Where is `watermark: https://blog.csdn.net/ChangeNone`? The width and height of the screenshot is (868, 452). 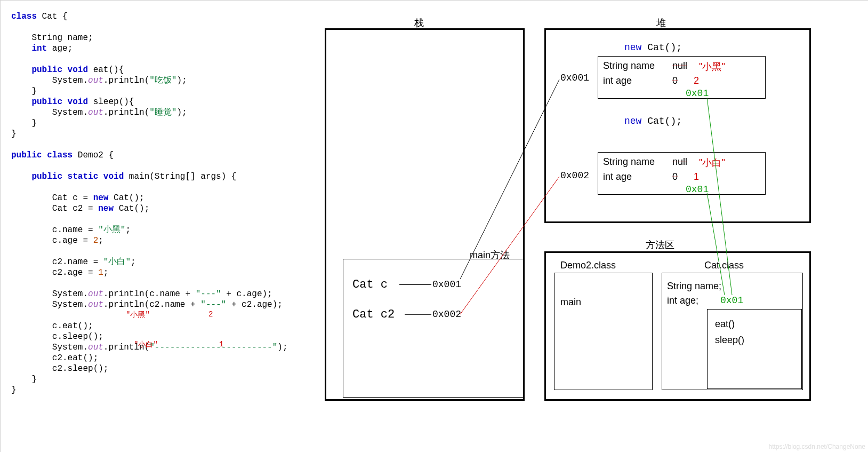 watermark: https://blog.csdn.net/ChangeNone is located at coordinates (817, 447).